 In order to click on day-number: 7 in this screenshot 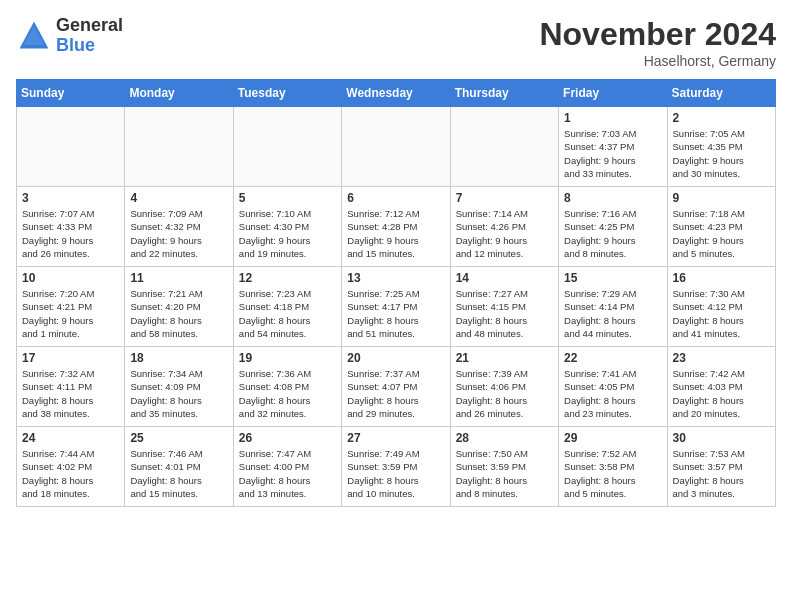, I will do `click(504, 198)`.